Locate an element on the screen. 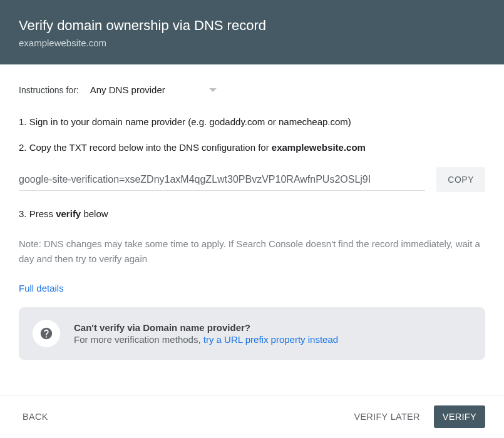 The width and height of the screenshot is (504, 438). dns-provider-selector: Instructions for: Any DNS provider is located at coordinates (252, 90).